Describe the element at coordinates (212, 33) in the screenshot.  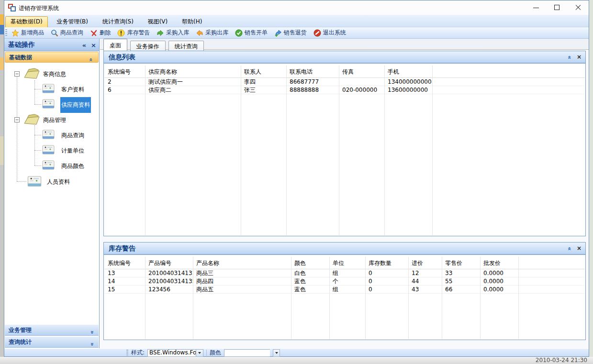
I see `toolbar-purchase-out-button: 采购出库` at that location.